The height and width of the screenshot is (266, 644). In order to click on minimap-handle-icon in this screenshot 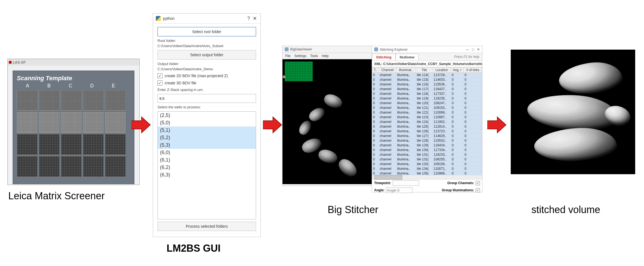, I will do `click(284, 77)`.